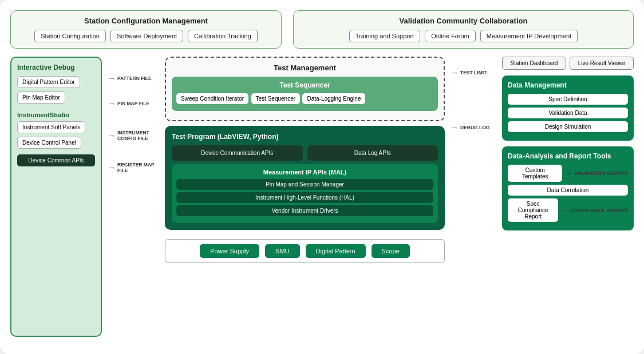  I want to click on training-support-btn: Training and Support, so click(385, 36).